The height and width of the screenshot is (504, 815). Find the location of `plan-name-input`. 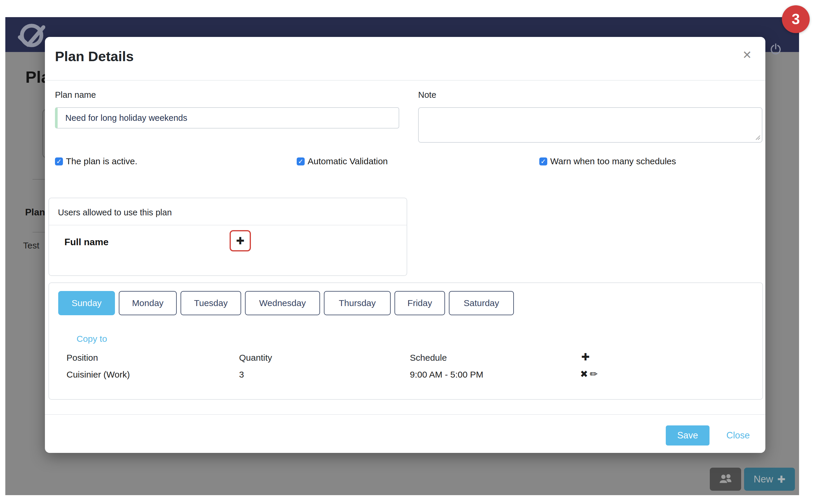

plan-name-input is located at coordinates (227, 118).